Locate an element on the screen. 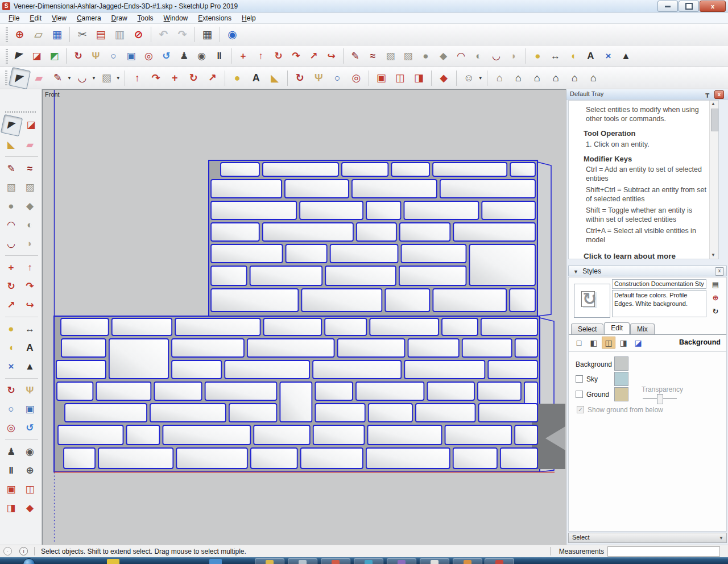 The width and height of the screenshot is (728, 564). zoom-window-icon: ▣ is located at coordinates (131, 56).